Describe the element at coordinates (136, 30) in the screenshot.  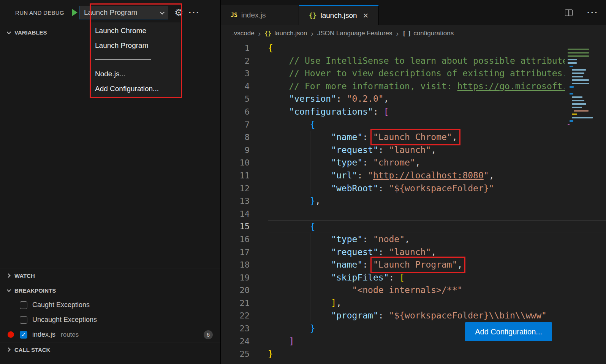
I see `dropdown-item-Launch Chrome: Launch Chrome` at that location.